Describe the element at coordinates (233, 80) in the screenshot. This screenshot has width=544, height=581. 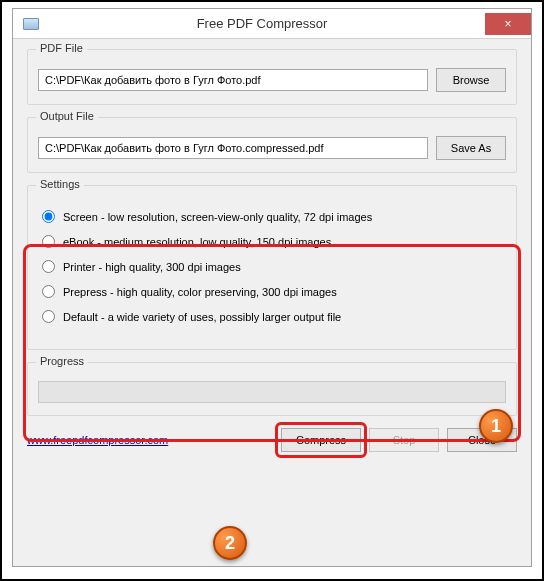
I see `pdf-file-input` at that location.